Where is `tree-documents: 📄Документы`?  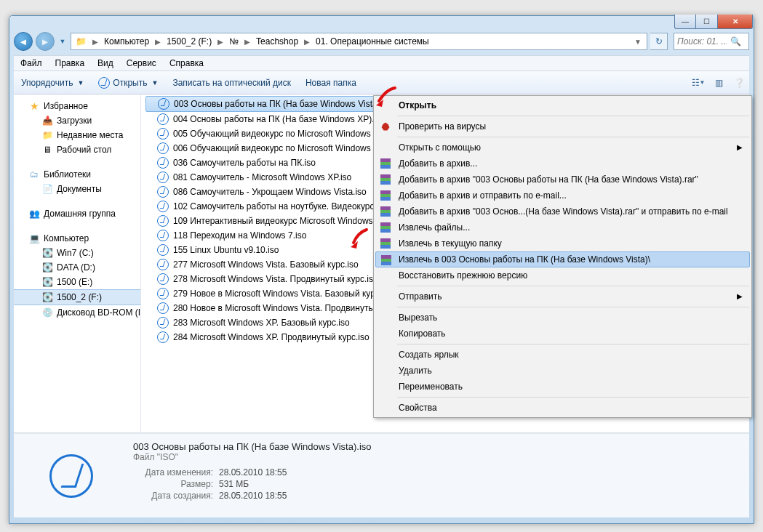 tree-documents: 📄Документы is located at coordinates (77, 189).